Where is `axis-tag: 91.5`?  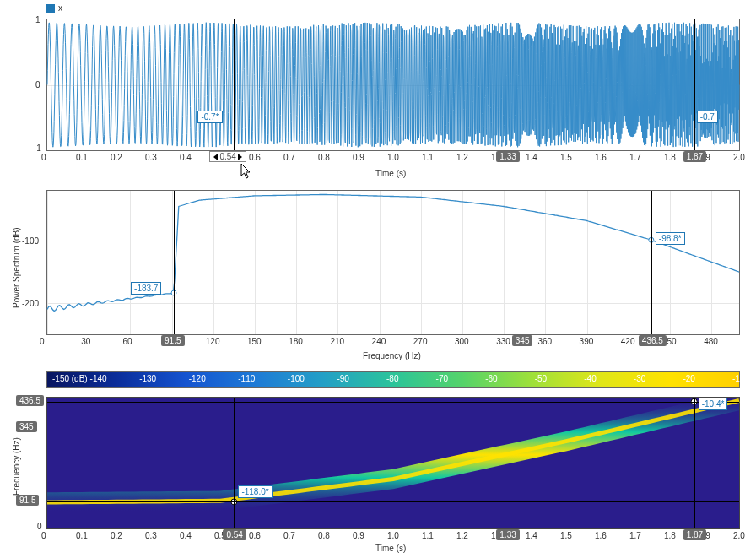
axis-tag: 91.5 is located at coordinates (172, 341).